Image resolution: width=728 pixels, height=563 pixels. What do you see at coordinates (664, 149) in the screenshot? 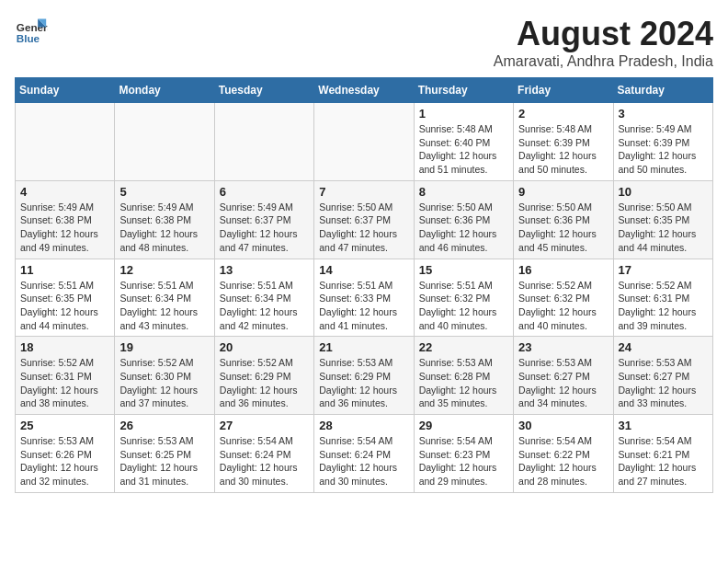
I see `day-info: Sunrise: 5:49 AM Sunset: 6:39 PM Dayligh…` at bounding box center [664, 149].